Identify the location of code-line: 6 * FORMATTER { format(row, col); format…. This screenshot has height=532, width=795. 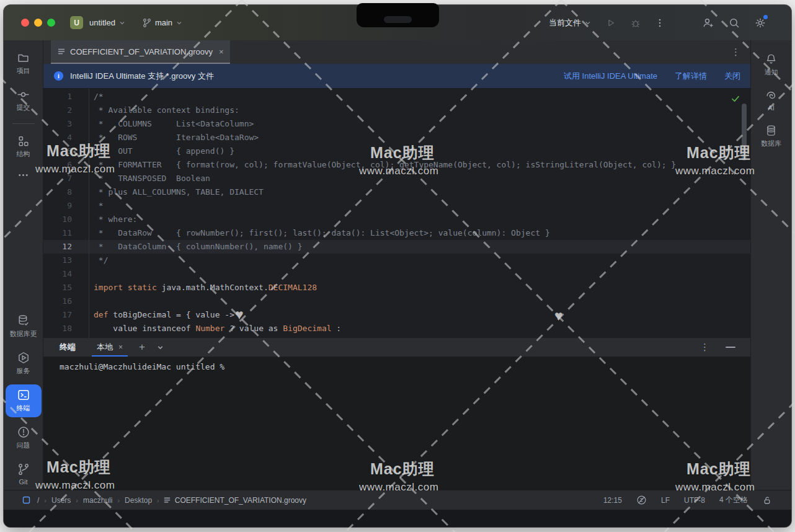
(397, 165).